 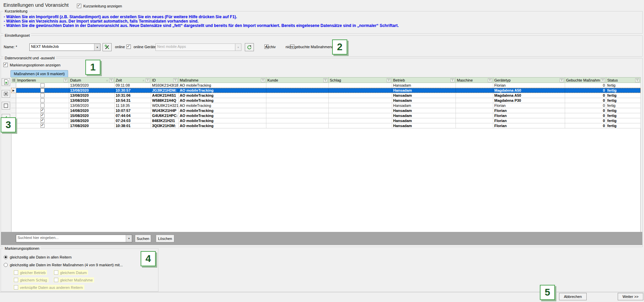 What do you see at coordinates (360, 80) in the screenshot?
I see `column-header-schlag: Schlag` at bounding box center [360, 80].